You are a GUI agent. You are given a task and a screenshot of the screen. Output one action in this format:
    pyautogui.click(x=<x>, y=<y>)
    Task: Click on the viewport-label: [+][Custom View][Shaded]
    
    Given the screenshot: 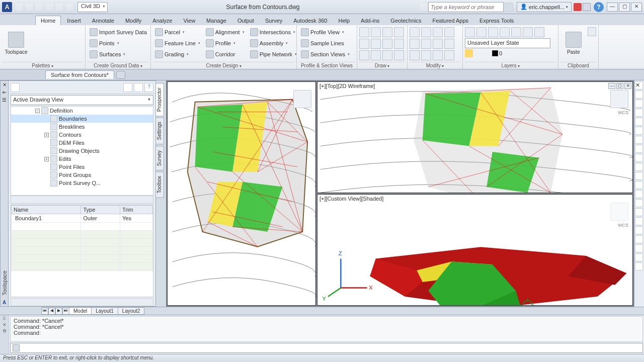 What is the action you would take?
    pyautogui.click(x=351, y=199)
    